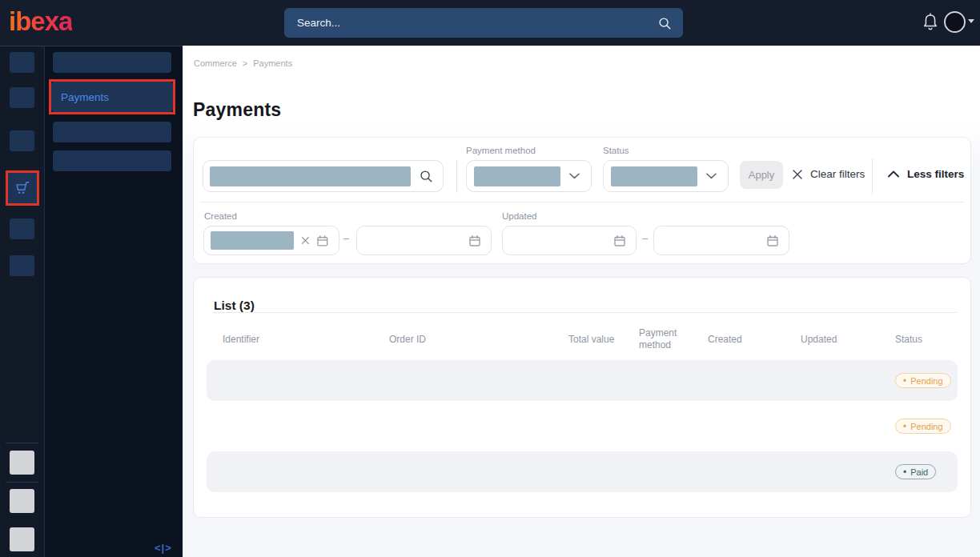 The width and height of the screenshot is (980, 557). I want to click on less-filters-toggle: Less filters, so click(926, 174).